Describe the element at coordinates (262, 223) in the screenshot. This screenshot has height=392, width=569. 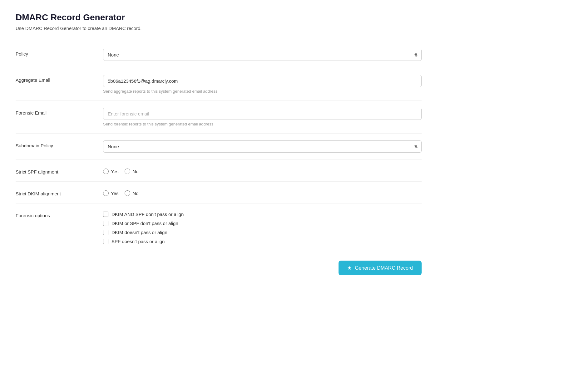
I see `forensic-option-1-label: DKIM or SPF don't pass or align` at that location.